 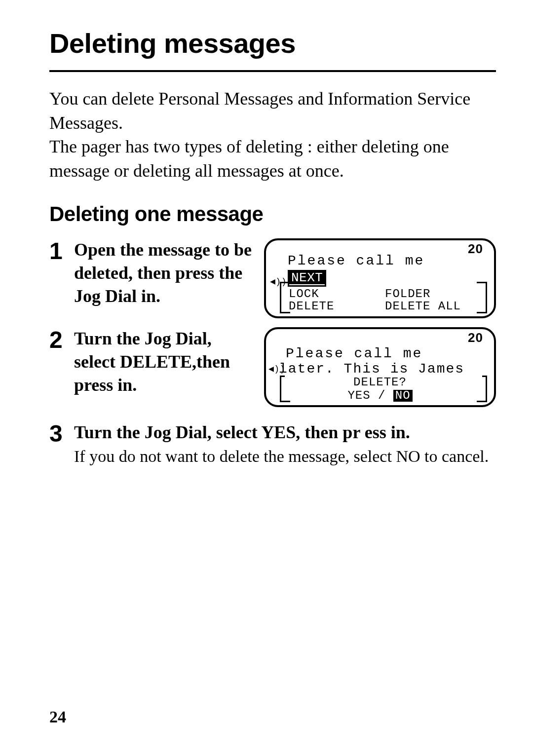 What do you see at coordinates (432, 294) in the screenshot?
I see `menu-folder: FOLDER` at bounding box center [432, 294].